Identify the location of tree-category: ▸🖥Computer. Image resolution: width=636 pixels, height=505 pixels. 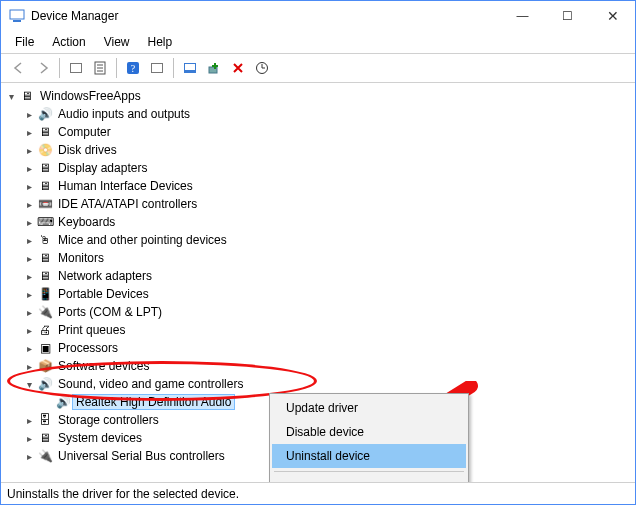
(327, 132).